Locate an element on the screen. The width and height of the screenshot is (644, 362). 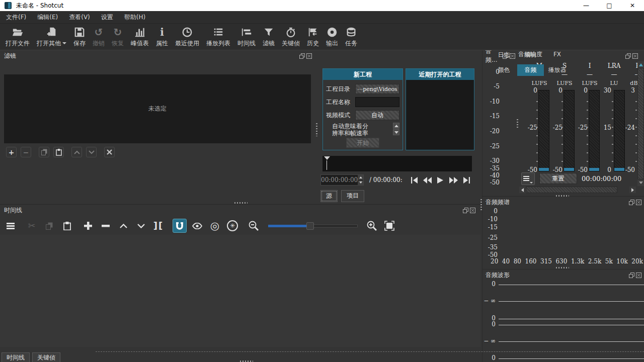
tab-project: 项目 is located at coordinates (353, 196).